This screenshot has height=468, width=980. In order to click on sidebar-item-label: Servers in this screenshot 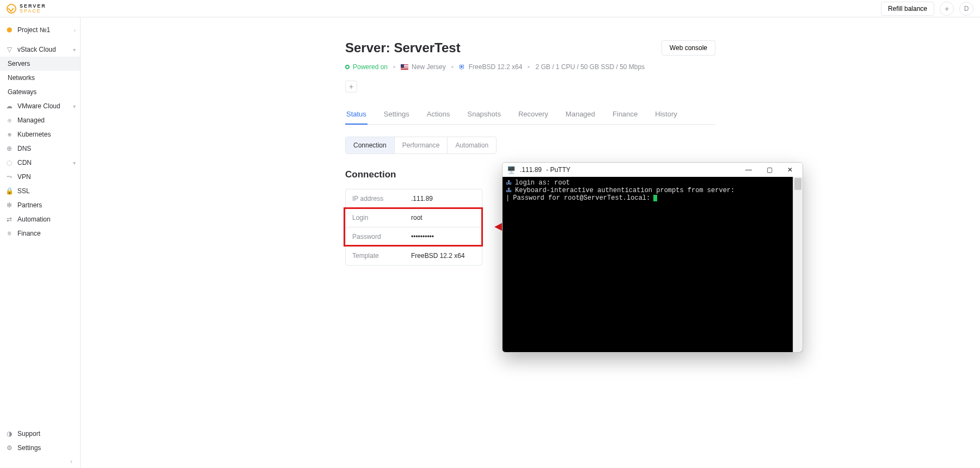, I will do `click(19, 64)`.